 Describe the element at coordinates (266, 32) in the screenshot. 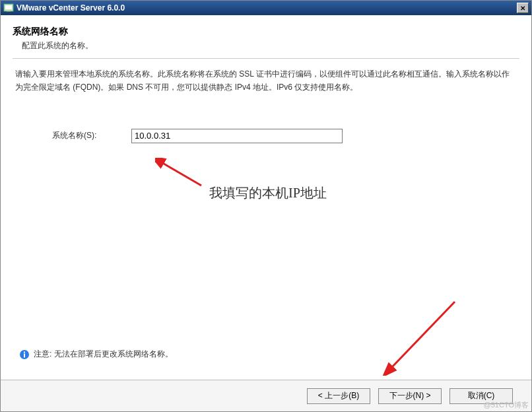

I see `page-heading: 系统网络名称` at that location.